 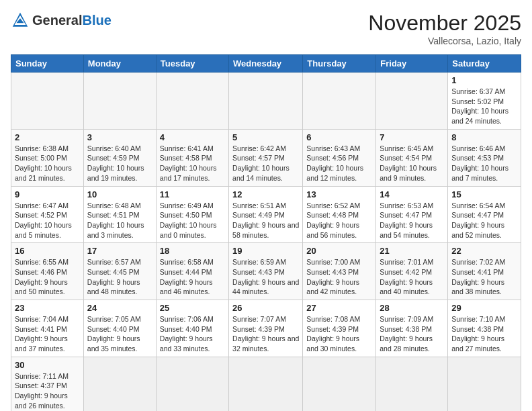 What do you see at coordinates (266, 157) in the screenshot?
I see `calendar-week-row: 2Sunrise: 6:38 AM Sunset: 5:00 PM Daylig…` at bounding box center [266, 157].